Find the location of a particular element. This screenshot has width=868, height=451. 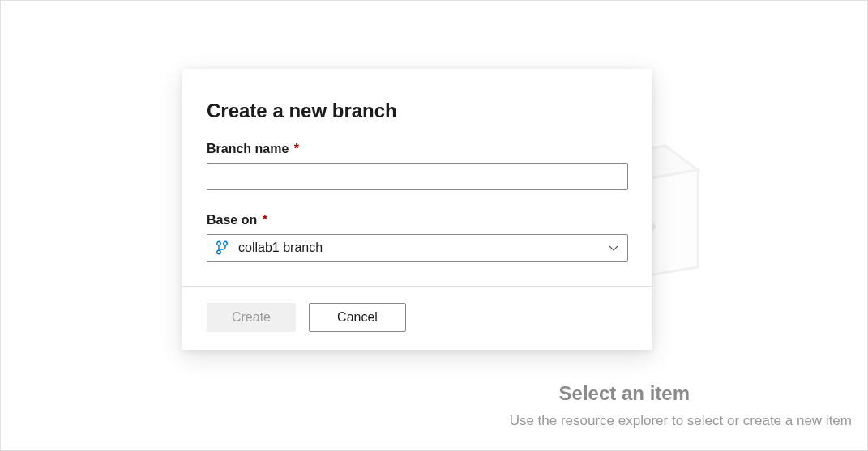

branch-name-label: Branch name * is located at coordinates (417, 149).